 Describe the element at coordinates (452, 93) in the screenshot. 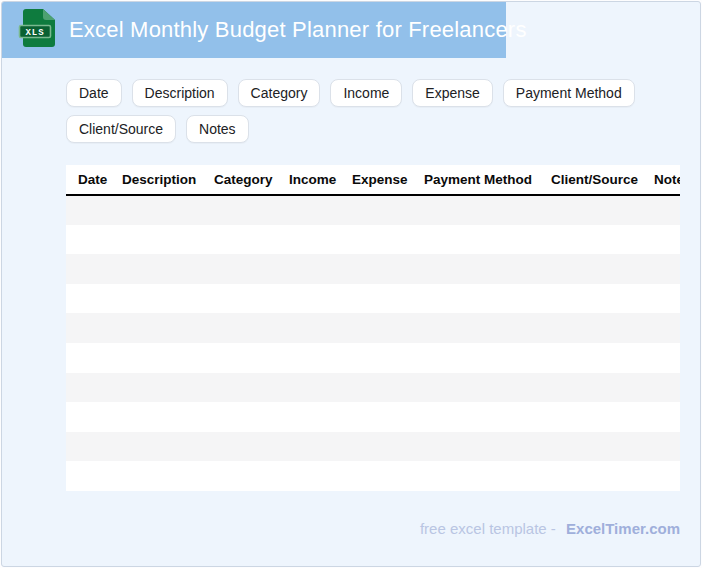

I see `chip-expense: Expense` at that location.